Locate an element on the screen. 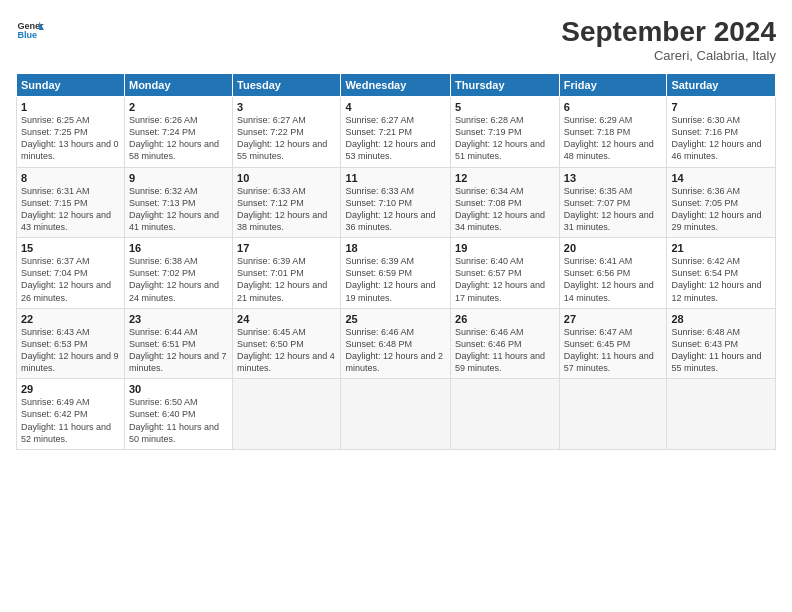 The width and height of the screenshot is (792, 612). day-number: 1 is located at coordinates (70, 107).